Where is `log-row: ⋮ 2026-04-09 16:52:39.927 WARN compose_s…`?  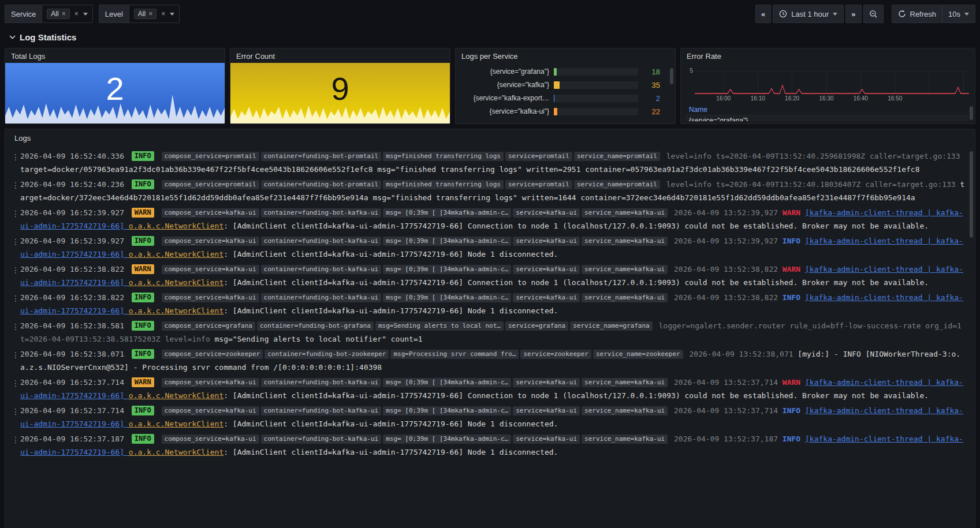 log-row: ⋮ 2026-04-09 16:52:39.927 WARN compose_s… is located at coordinates (489, 219).